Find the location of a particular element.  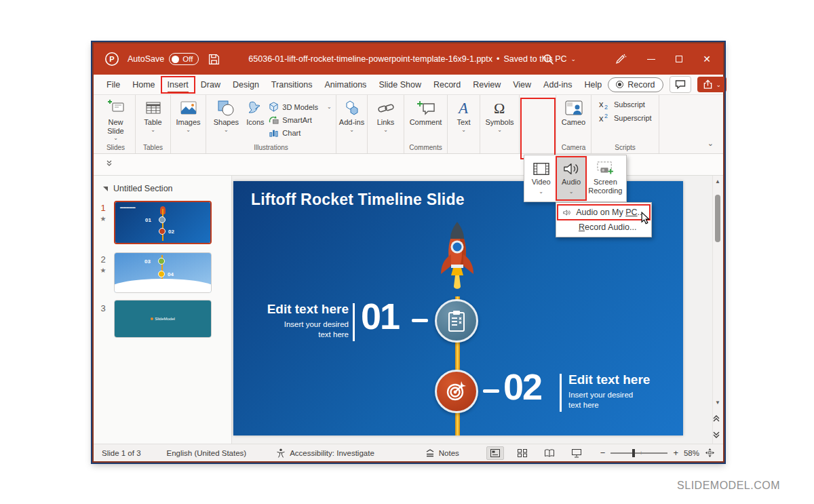

menu-item-audio: Audio ⌄ is located at coordinates (571, 178).